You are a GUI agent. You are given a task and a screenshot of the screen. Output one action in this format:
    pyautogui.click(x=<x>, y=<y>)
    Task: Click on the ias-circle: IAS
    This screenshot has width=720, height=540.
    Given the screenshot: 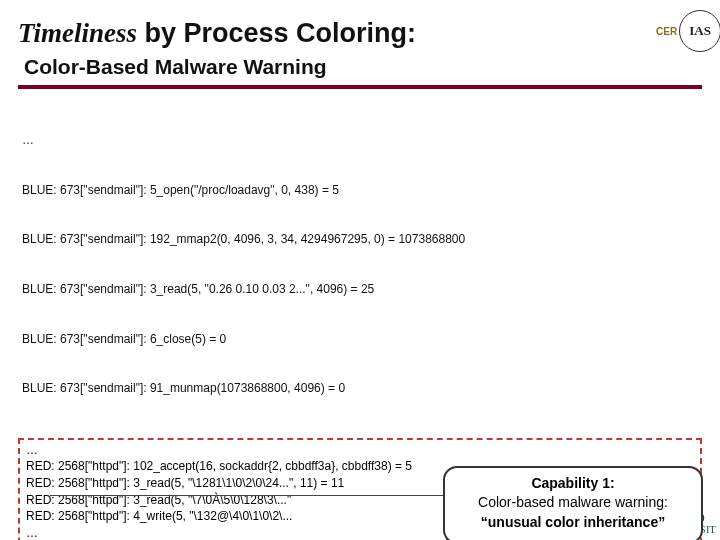 What is the action you would take?
    pyautogui.click(x=700, y=31)
    